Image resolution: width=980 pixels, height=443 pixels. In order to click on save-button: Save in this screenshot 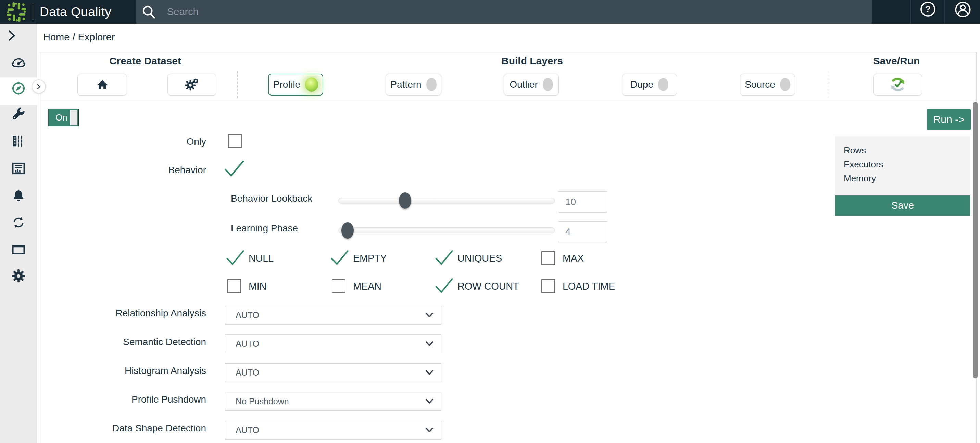, I will do `click(902, 205)`.